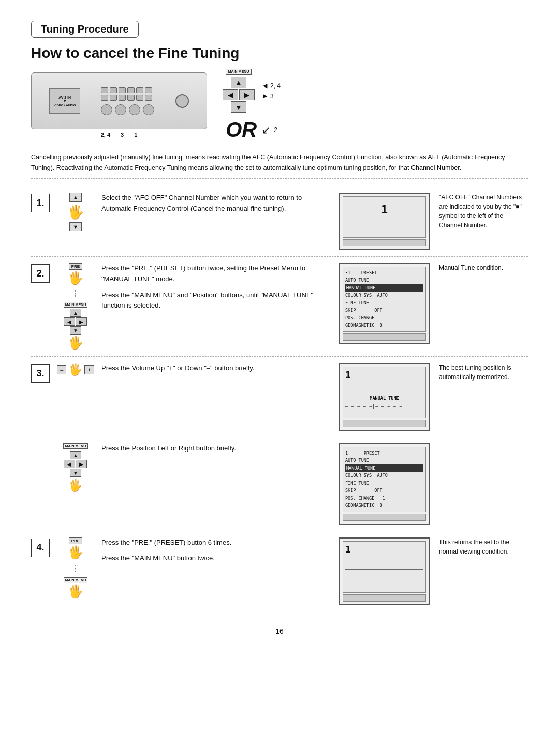 The image size is (559, 756). Describe the element at coordinates (384, 299) in the screenshot. I see `preset-menu: •1 PRESET AUTO TUNE MANUAL TUNE COLOUR S…` at that location.